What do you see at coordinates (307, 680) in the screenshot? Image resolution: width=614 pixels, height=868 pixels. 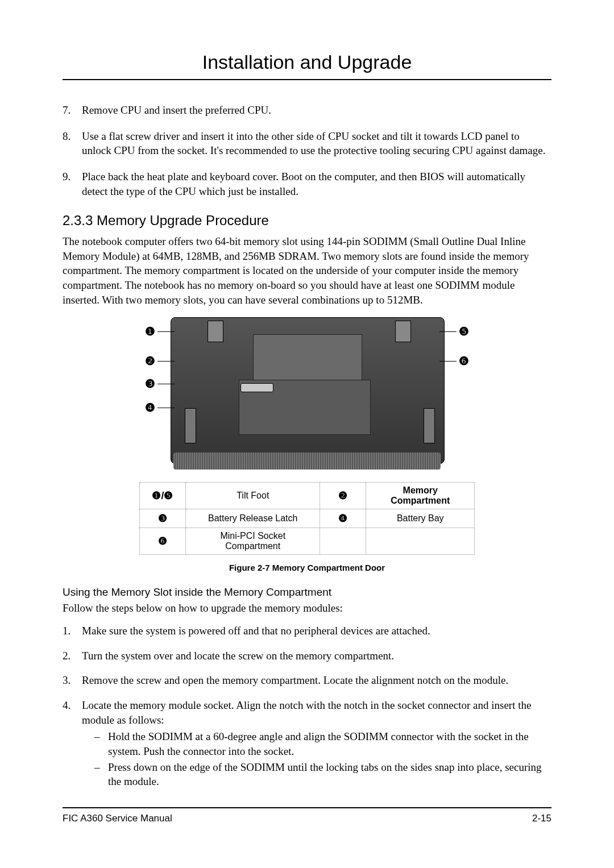 I see `list-item: 3. Remove the screw and open the memory …` at bounding box center [307, 680].